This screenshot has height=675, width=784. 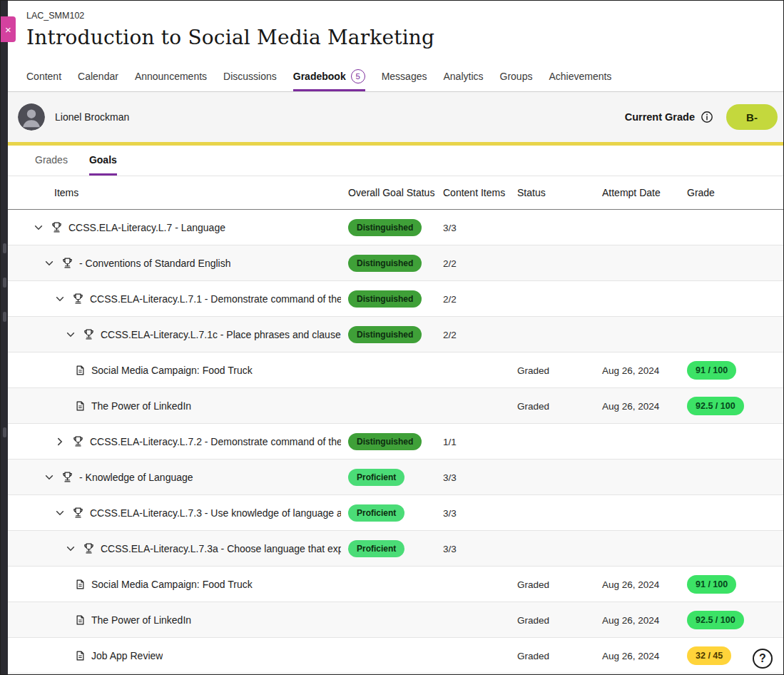 I want to click on content-item-row: Job App ReviewGradedAug 26, 202432 / 45, so click(x=395, y=656).